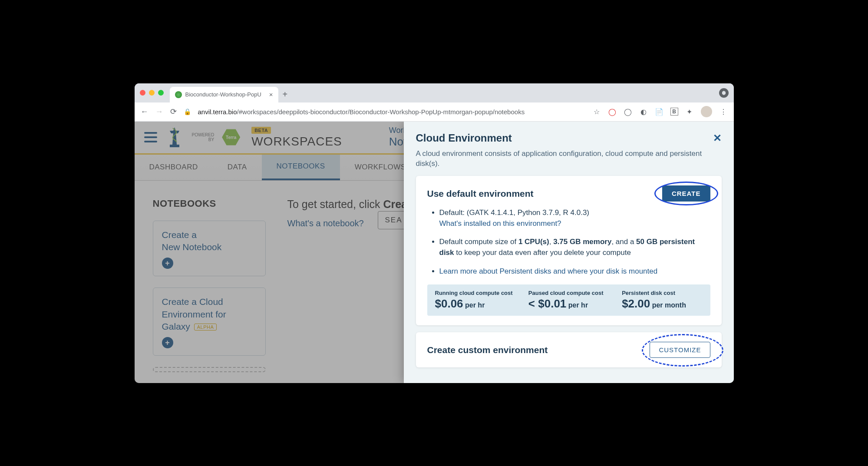  I want to click on ext-icon-4: 📄, so click(659, 112).